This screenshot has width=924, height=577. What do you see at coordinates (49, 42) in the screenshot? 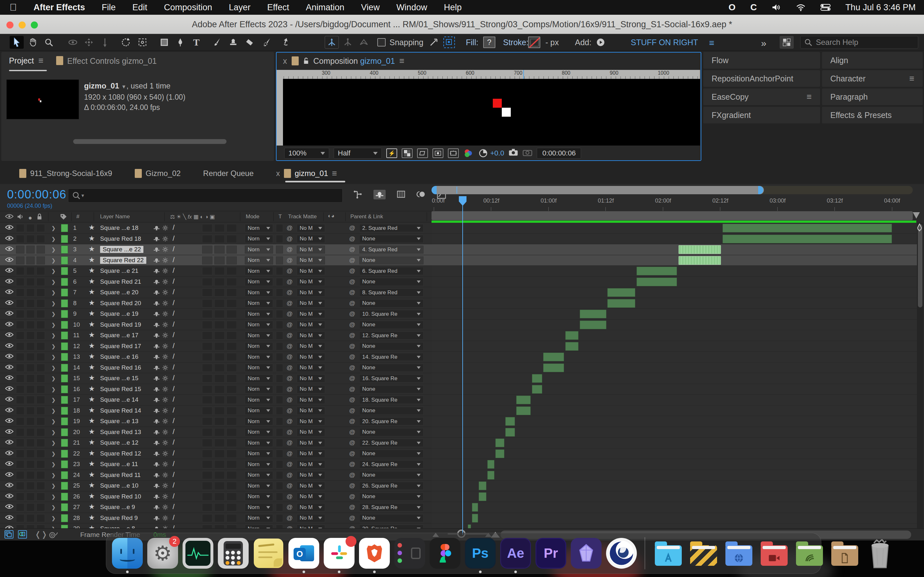
I see `zoom-tool` at bounding box center [49, 42].